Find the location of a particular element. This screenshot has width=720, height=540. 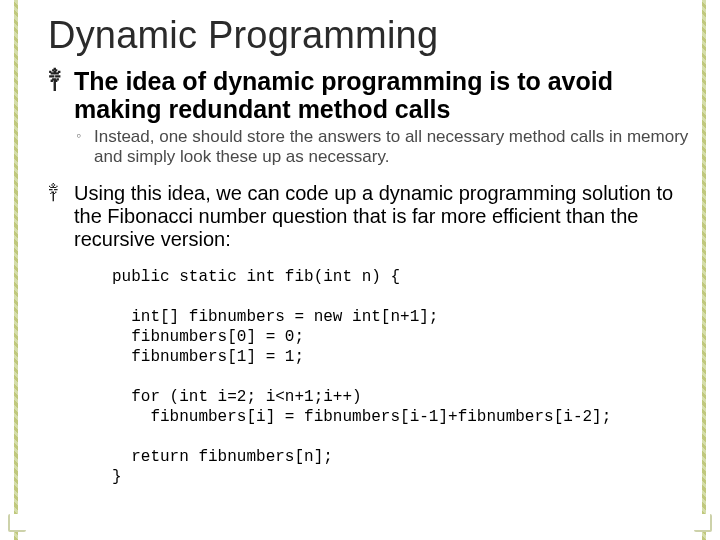

bullet-using-idea: ༒ Using this idea, we can code up a dyna… is located at coordinates (370, 216).